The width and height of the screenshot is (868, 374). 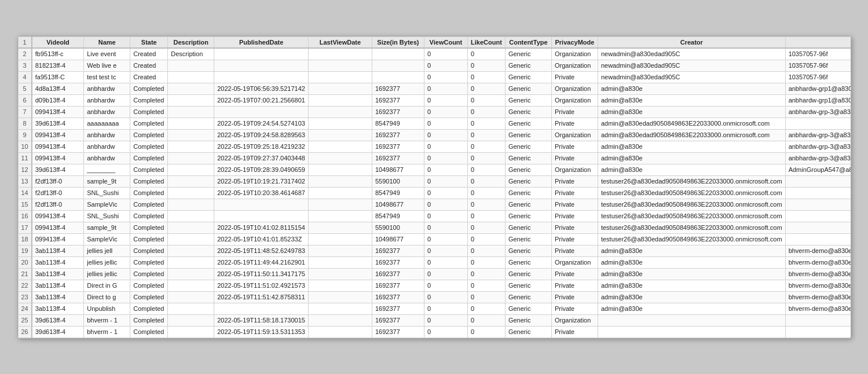 What do you see at coordinates (818, 146) in the screenshot?
I see `cell-owners: anbhardw-grp-3@a830edad9050849863E220330…` at bounding box center [818, 146].